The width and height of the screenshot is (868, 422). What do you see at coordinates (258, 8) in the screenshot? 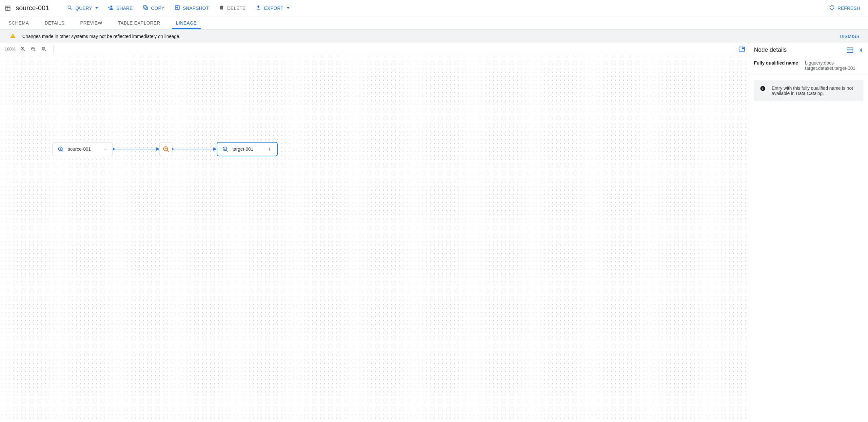
I see `upload-icon` at bounding box center [258, 8].